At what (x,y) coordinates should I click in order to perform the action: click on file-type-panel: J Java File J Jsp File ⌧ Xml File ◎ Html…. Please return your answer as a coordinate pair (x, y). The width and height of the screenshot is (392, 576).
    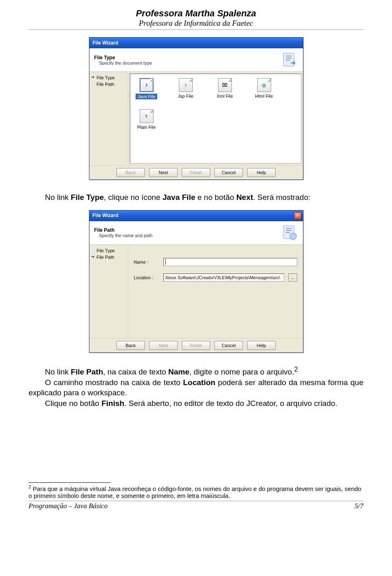
    Looking at the image, I should click on (216, 119).